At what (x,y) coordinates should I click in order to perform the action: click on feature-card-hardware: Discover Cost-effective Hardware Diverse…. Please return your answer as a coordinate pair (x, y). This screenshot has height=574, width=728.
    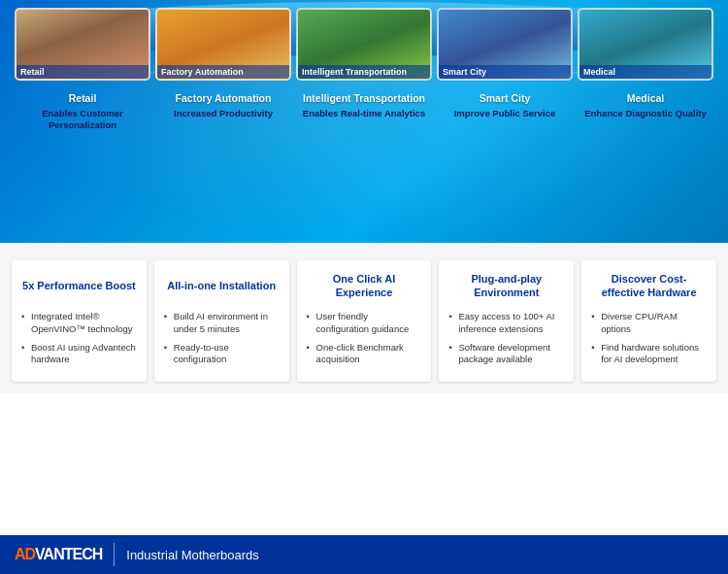
    Looking at the image, I should click on (648, 321).